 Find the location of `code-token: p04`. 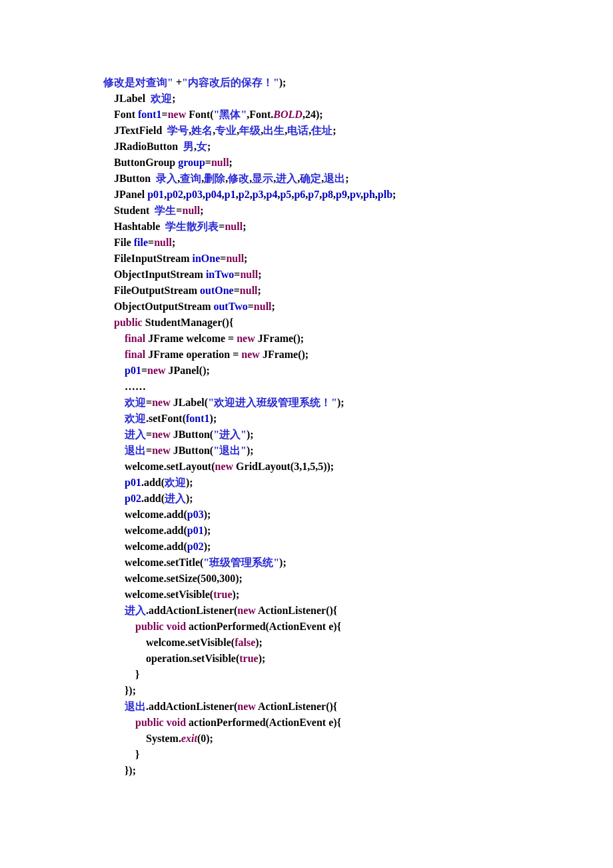

code-token: p04 is located at coordinates (213, 195).